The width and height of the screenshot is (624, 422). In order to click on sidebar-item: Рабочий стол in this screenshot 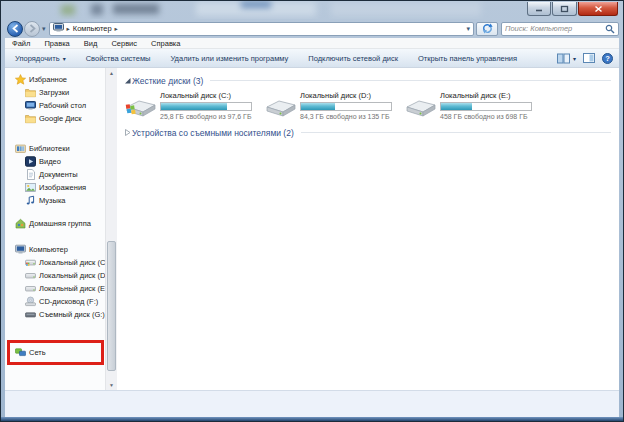, I will do `click(55, 106)`.